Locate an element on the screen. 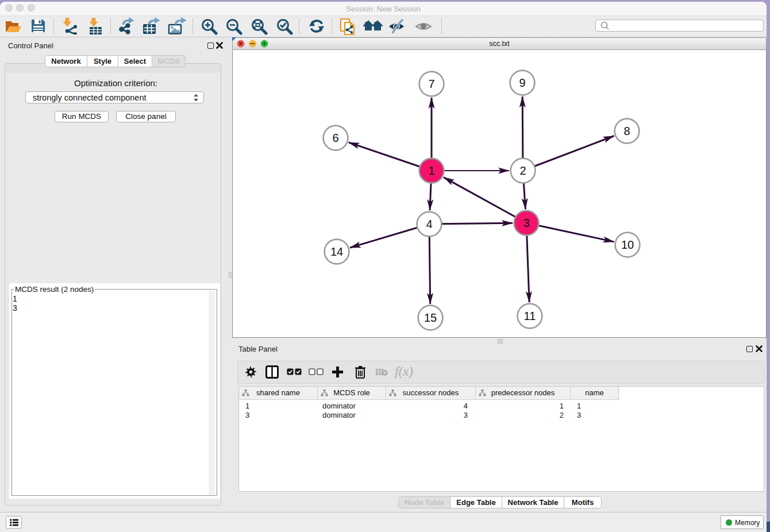  svg-text: 7 is located at coordinates (431, 84).